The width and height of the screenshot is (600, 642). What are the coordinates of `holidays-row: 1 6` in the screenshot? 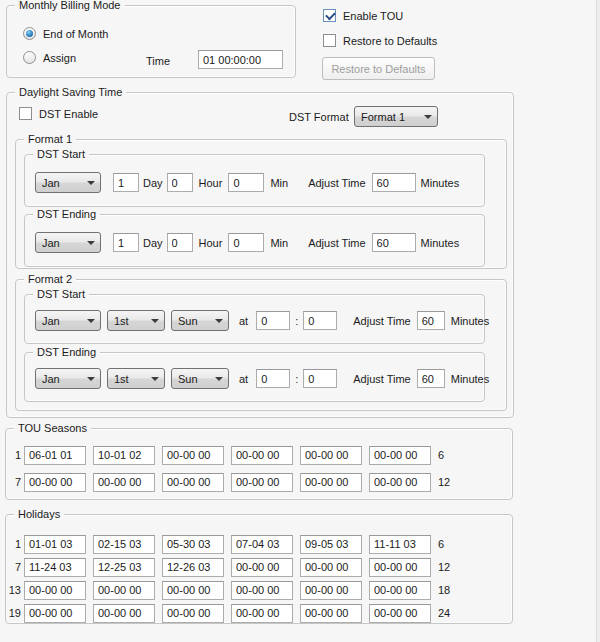 It's located at (226, 544).